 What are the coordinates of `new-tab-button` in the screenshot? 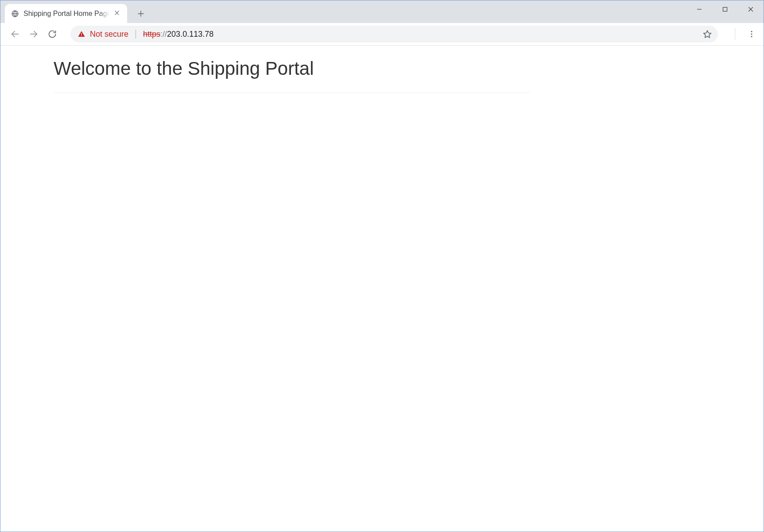 It's located at (141, 14).